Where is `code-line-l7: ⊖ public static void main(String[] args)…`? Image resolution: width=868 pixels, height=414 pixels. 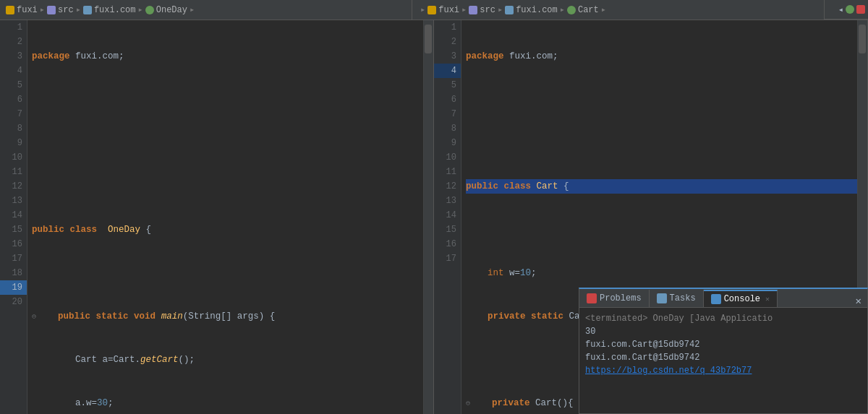 code-line-l7: ⊖ public static void main(String[] args)… is located at coordinates (227, 316).